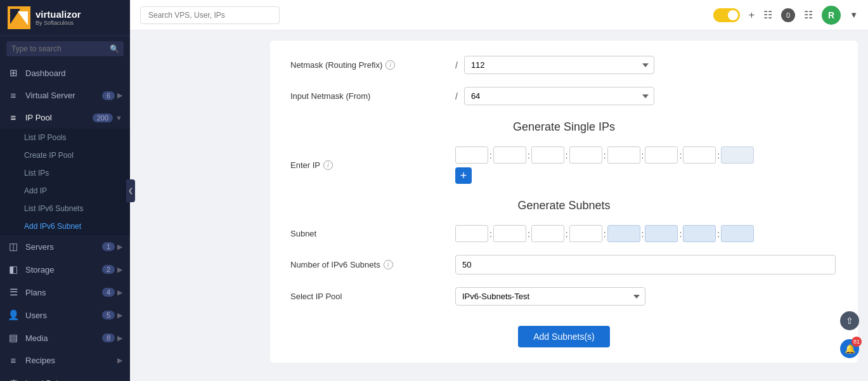 Image resolution: width=868 pixels, height=381 pixels. I want to click on topbar-search, so click(210, 15).